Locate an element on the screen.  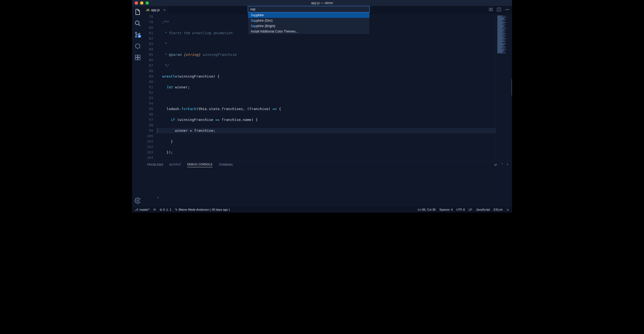
error-count: ⊘ 0 ⚠ 1 is located at coordinates (165, 210).